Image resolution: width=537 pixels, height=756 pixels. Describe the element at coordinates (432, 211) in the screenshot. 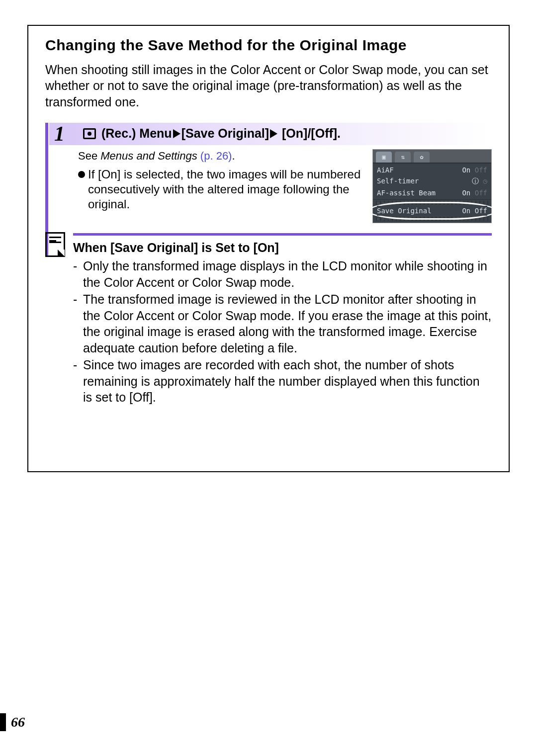

I see `save-original-menu-row: Save Original On Off` at that location.